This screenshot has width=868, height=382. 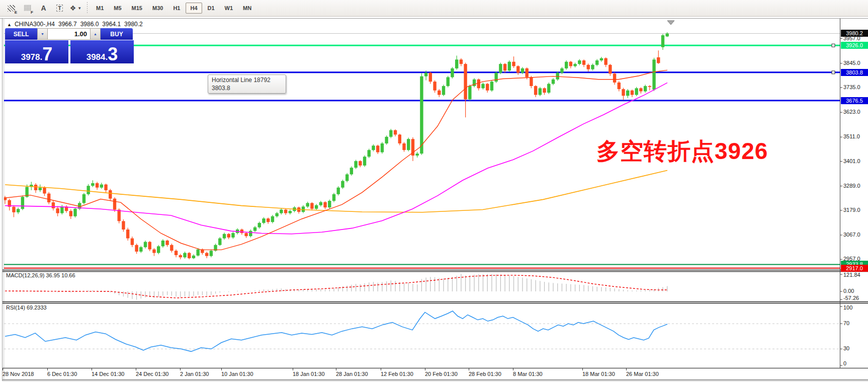 I want to click on chart-text-annotation: 多空转折点3926, so click(x=682, y=151).